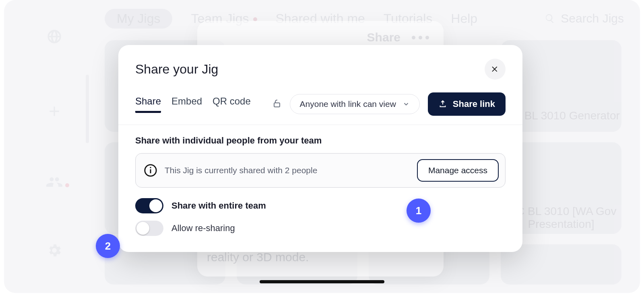 This screenshot has width=644, height=297. I want to click on tab-help: Help, so click(464, 18).